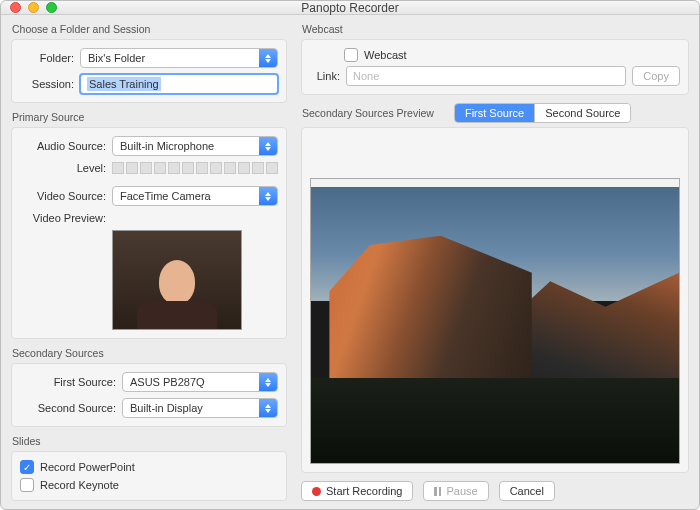 The width and height of the screenshot is (700, 510). I want to click on source-tabs: First Source Second Source, so click(543, 113).